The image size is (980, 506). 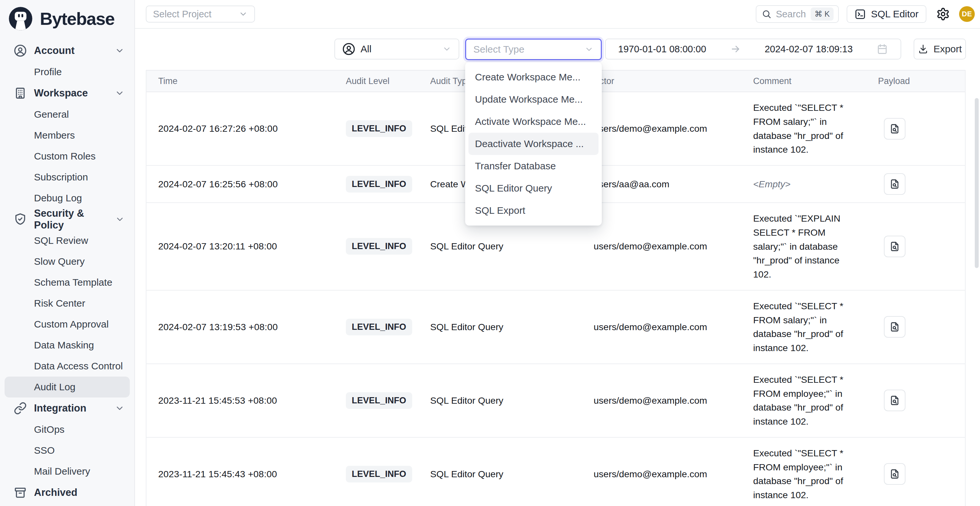 What do you see at coordinates (67, 93) in the screenshot?
I see `sidebar-group-workspace: Workspace` at bounding box center [67, 93].